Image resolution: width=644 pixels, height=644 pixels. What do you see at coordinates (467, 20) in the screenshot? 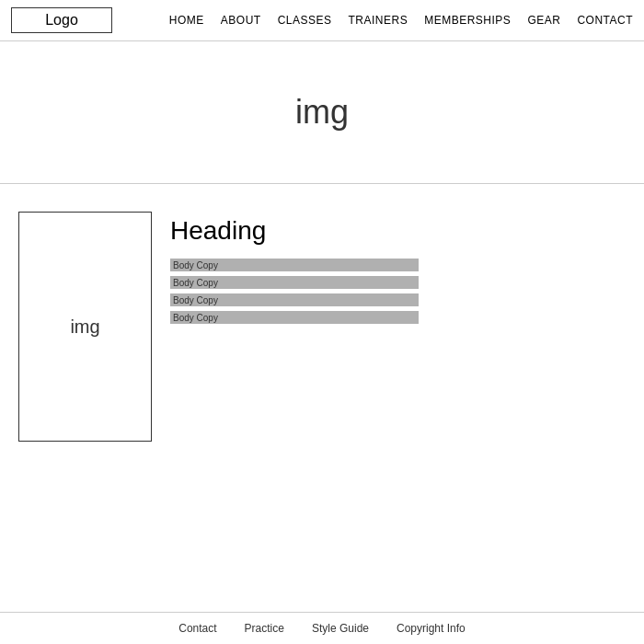
I see `nav-item-memberships: MEMBERSHIPS` at bounding box center [467, 20].